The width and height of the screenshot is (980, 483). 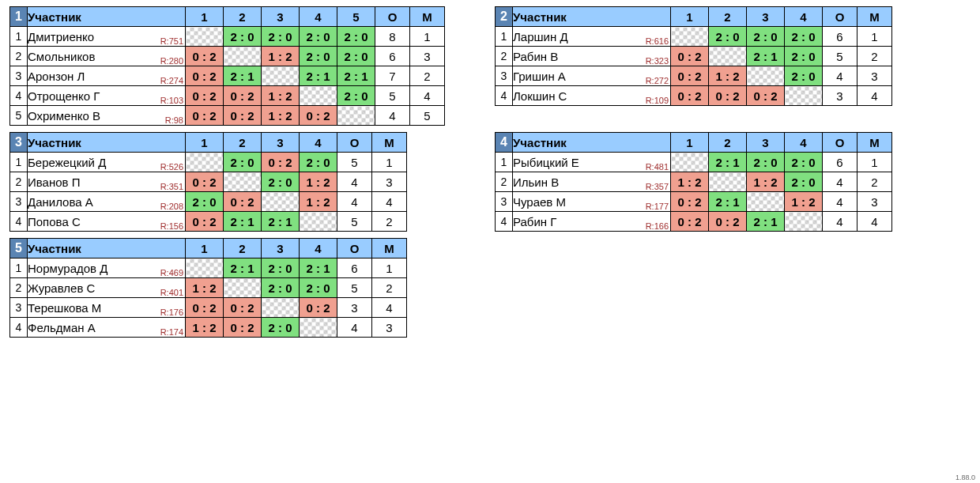 What do you see at coordinates (209, 163) in the screenshot?
I see `table-row: 1Бережецкий ДR:5262 : 00 : 22 : 051` at bounding box center [209, 163].